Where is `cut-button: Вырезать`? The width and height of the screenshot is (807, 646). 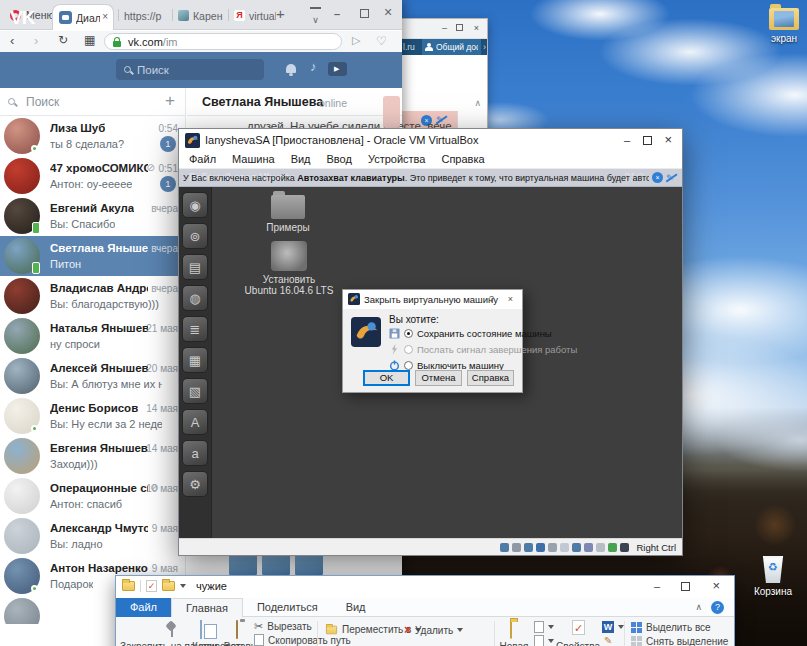 cut-button: Вырезать is located at coordinates (283, 626).